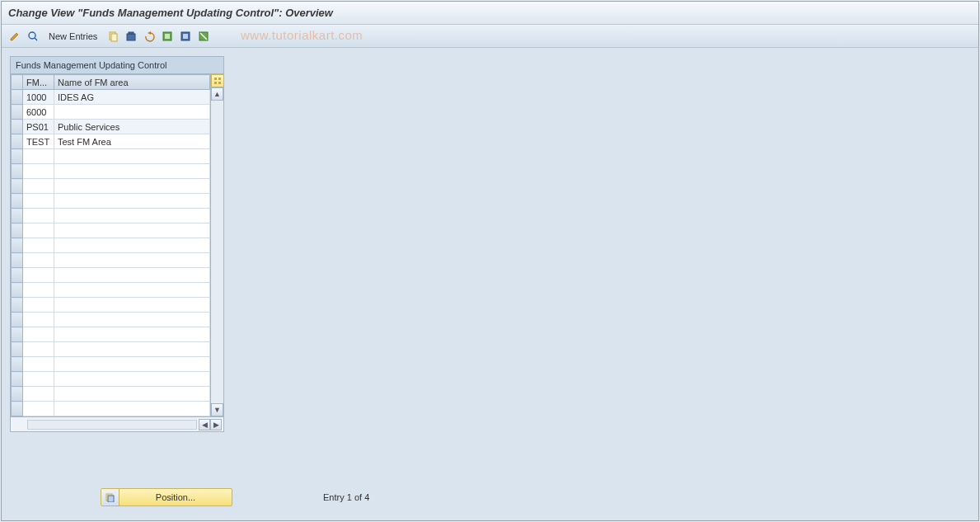  What do you see at coordinates (39, 112) in the screenshot?
I see `cell-fm: 6000` at bounding box center [39, 112].